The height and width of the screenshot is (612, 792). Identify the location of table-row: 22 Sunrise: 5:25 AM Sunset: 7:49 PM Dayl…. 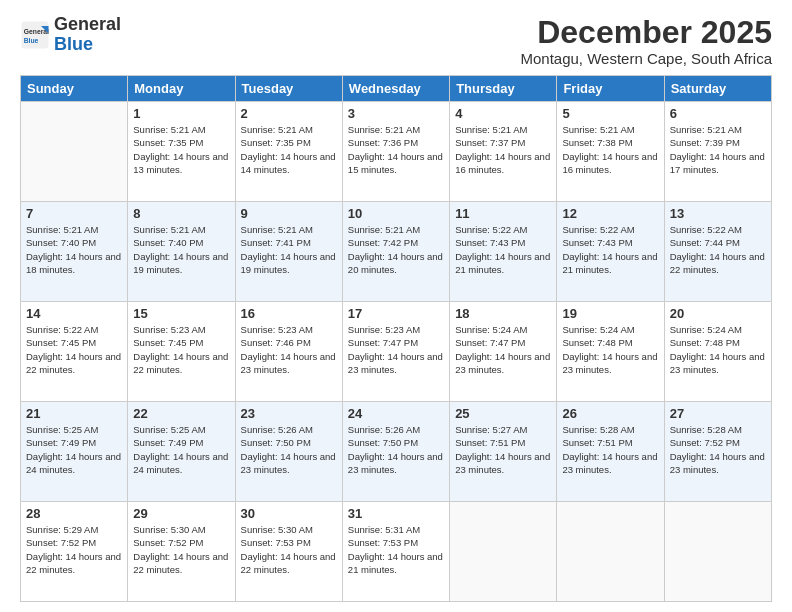
(182, 452).